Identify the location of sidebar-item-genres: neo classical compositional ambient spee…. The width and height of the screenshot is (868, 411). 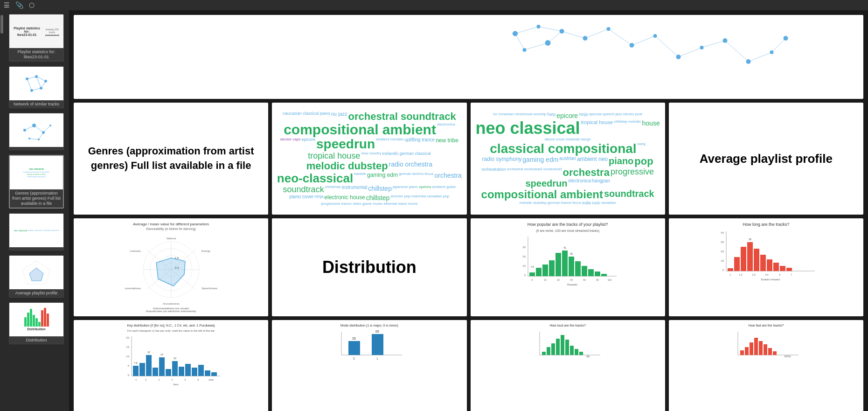
(36, 181).